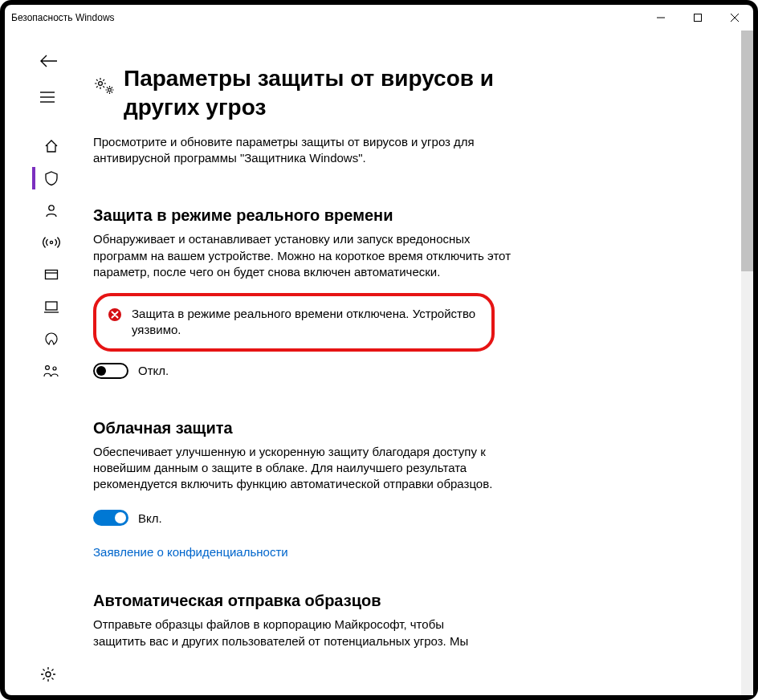 Image resolution: width=758 pixels, height=700 pixels. What do you see at coordinates (302, 292) in the screenshot?
I see `section-realtime: Защита в режиме реального времени Обнару…` at bounding box center [302, 292].